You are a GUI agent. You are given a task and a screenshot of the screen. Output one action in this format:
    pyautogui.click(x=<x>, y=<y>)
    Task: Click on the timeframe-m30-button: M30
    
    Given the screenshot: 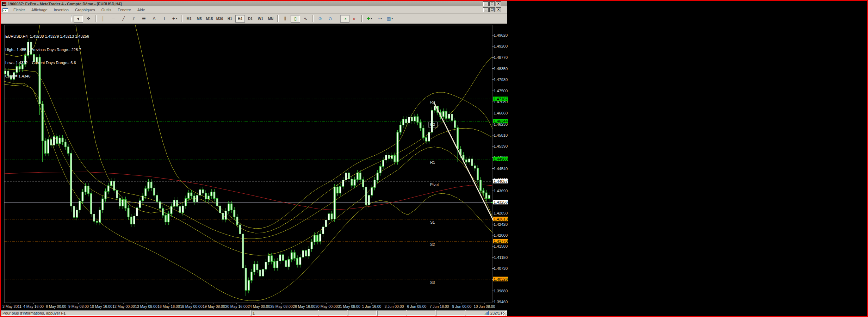 What is the action you would take?
    pyautogui.click(x=220, y=19)
    